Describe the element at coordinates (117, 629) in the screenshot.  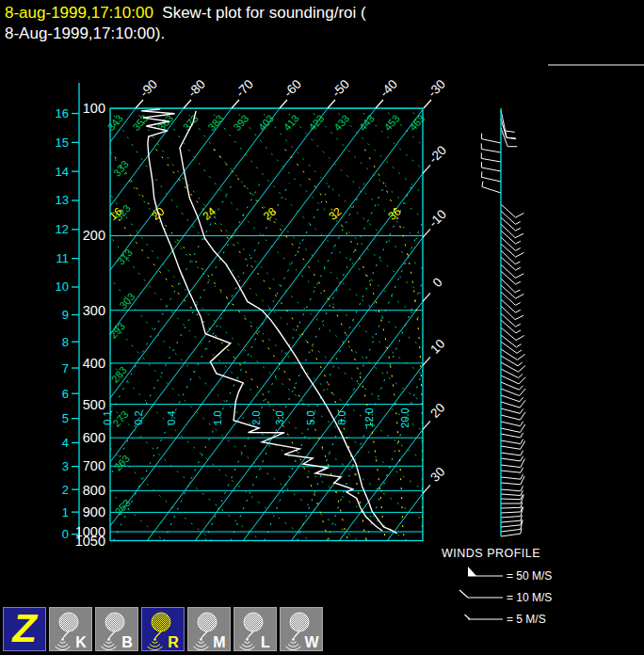
I see `toolbar-button-b: B` at that location.